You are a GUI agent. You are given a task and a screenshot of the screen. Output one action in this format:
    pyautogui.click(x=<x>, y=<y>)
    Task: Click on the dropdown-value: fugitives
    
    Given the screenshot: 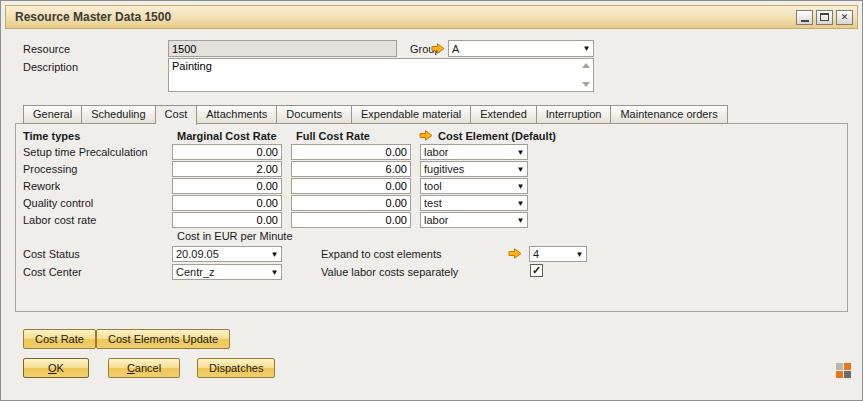 What is the action you would take?
    pyautogui.click(x=468, y=169)
    